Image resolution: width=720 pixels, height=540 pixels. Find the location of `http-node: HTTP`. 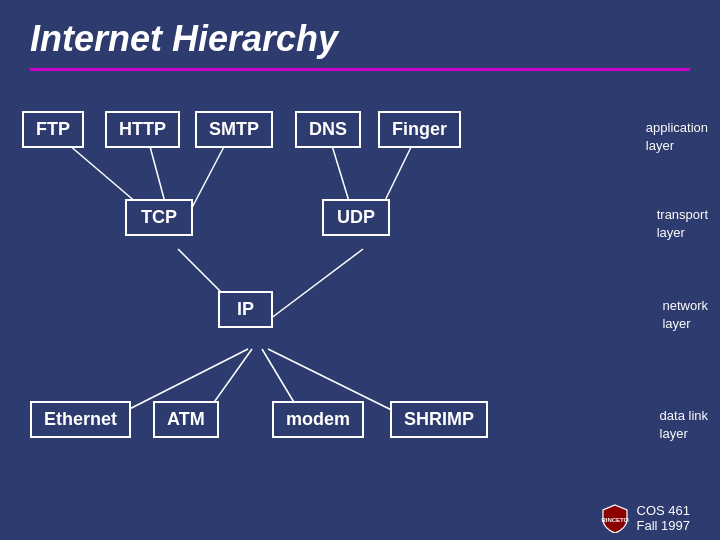

http-node: HTTP is located at coordinates (142, 130).